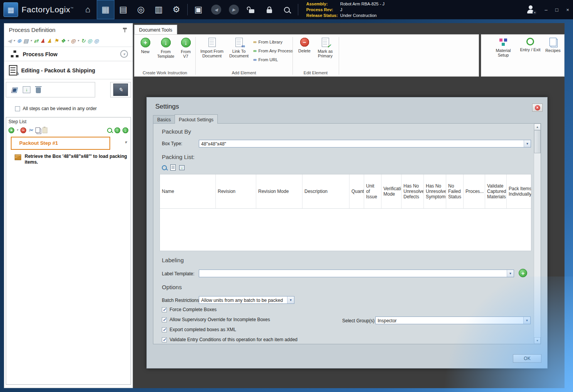  What do you see at coordinates (519, 191) in the screenshot?
I see `column-header: Pack Items Individually` at bounding box center [519, 191].